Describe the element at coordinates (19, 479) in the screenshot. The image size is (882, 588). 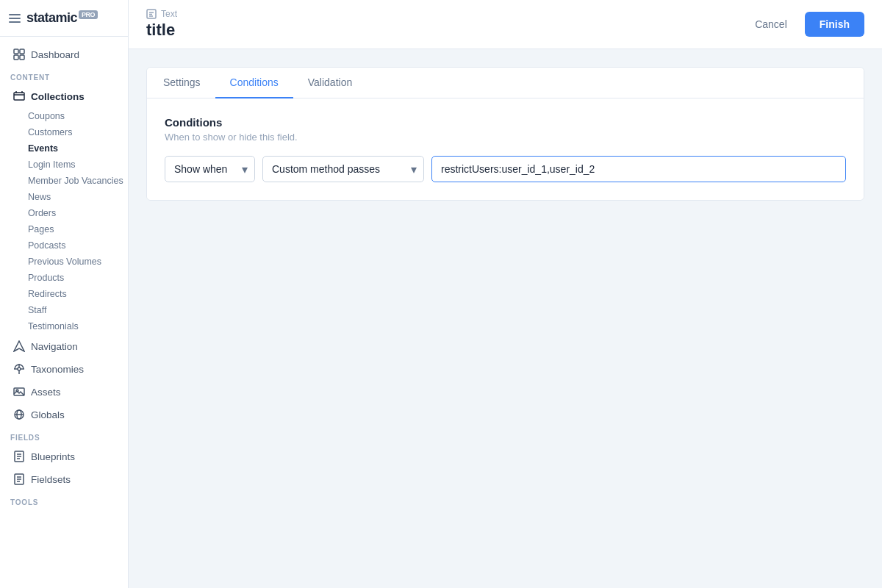
I see `fieldsets-icon` at that location.